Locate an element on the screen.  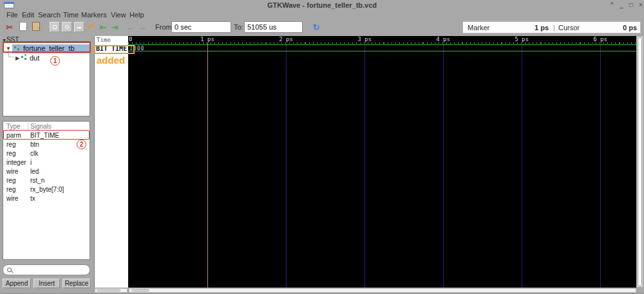
type-column-header: Type is located at coordinates (14, 126).